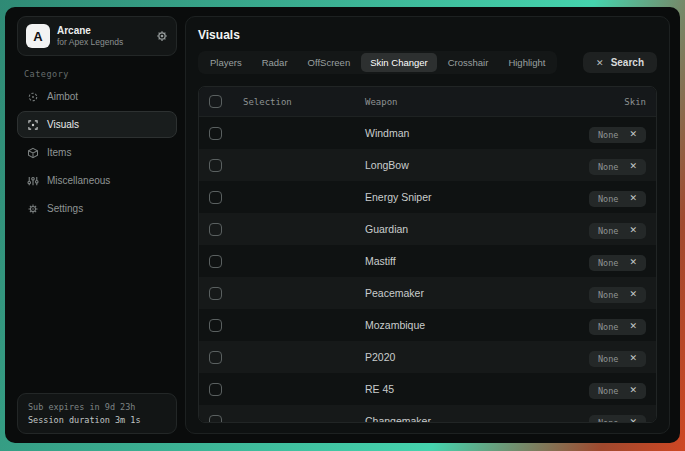 The image size is (685, 451). I want to click on weapon-name: Mozambique, so click(460, 325).